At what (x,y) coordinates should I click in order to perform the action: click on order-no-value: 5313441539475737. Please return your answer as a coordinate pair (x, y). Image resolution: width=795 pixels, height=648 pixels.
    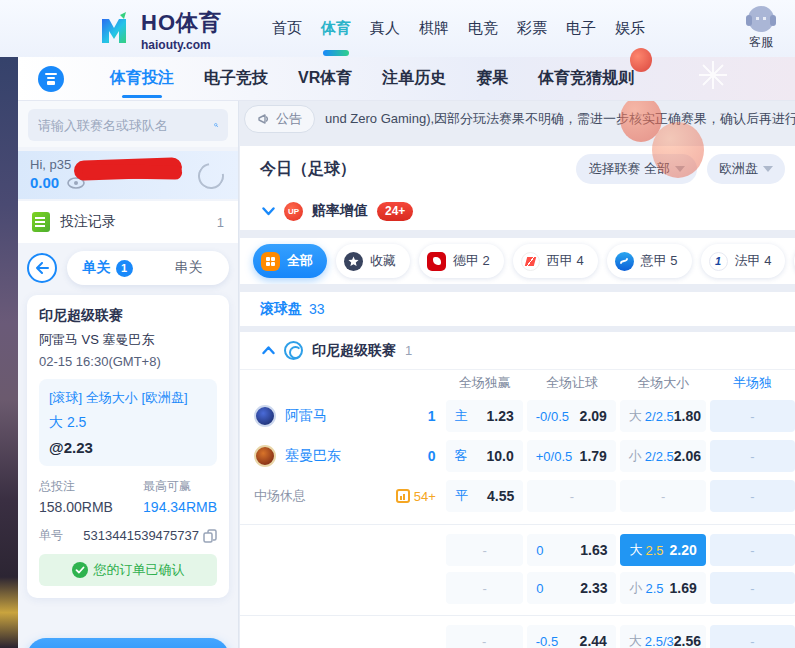
    Looking at the image, I should click on (131, 536).